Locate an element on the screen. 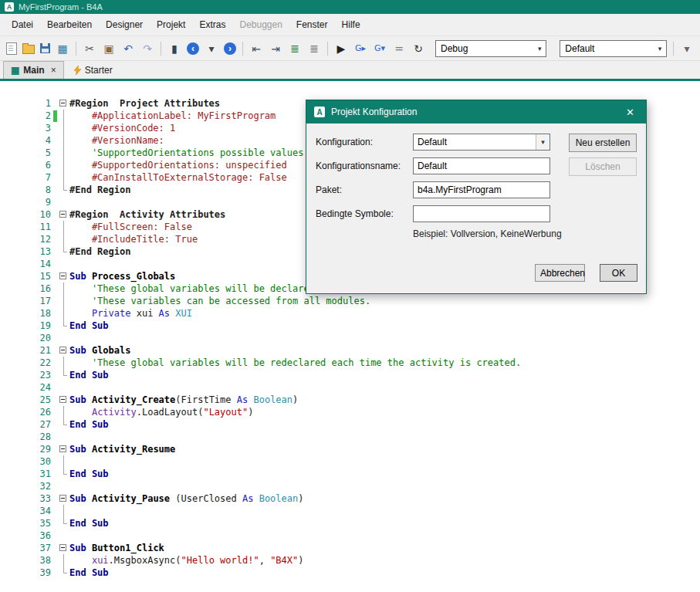  line-number: 36 is located at coordinates (31, 536).